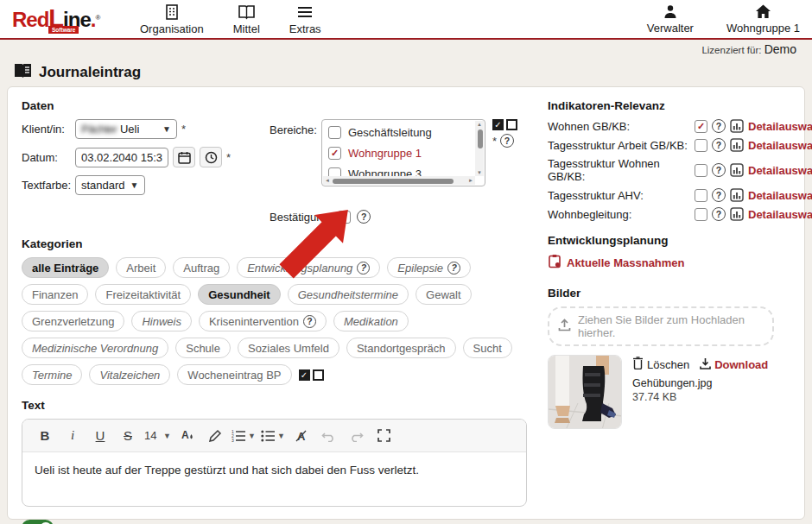  What do you see at coordinates (203, 348) in the screenshot?
I see `kategorie-tag: Schule` at bounding box center [203, 348].